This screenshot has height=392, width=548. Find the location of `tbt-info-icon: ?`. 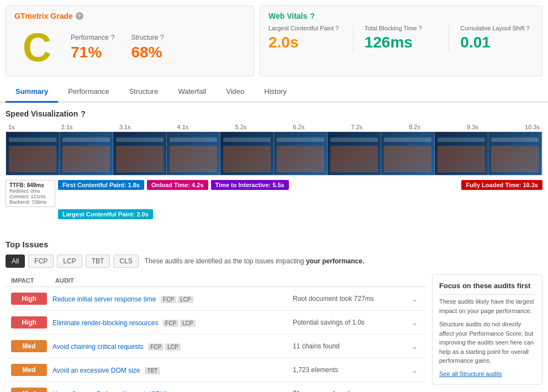

tbt-info-icon: ? is located at coordinates (420, 28).